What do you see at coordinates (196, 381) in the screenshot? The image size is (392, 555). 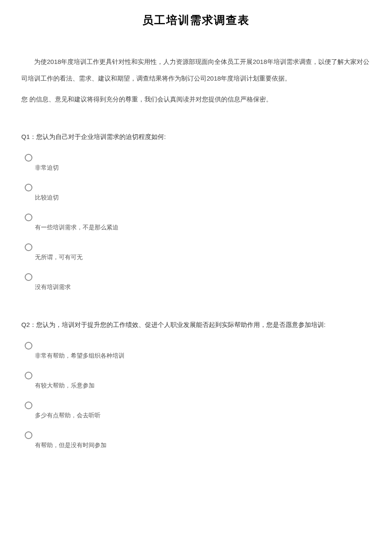 I see `q2-option-2: 有较大帮助，乐意参加` at bounding box center [196, 381].